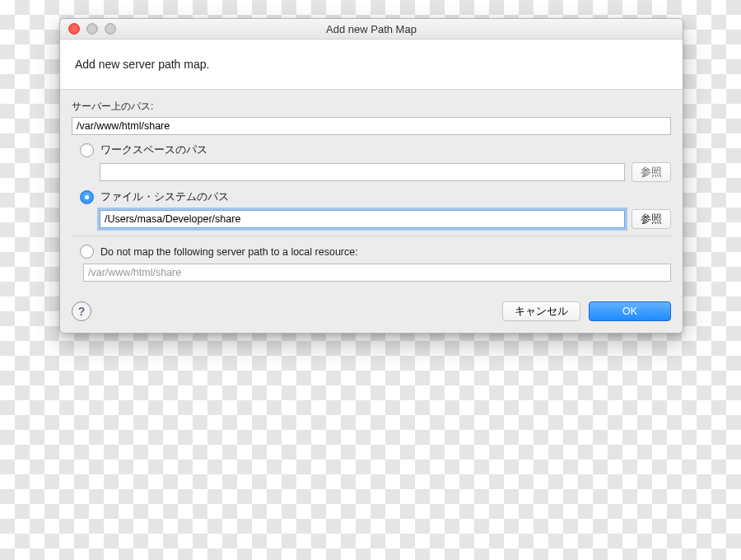 The height and width of the screenshot is (560, 741). Describe the element at coordinates (542, 311) in the screenshot. I see `cancel-button: キャンセル` at that location.